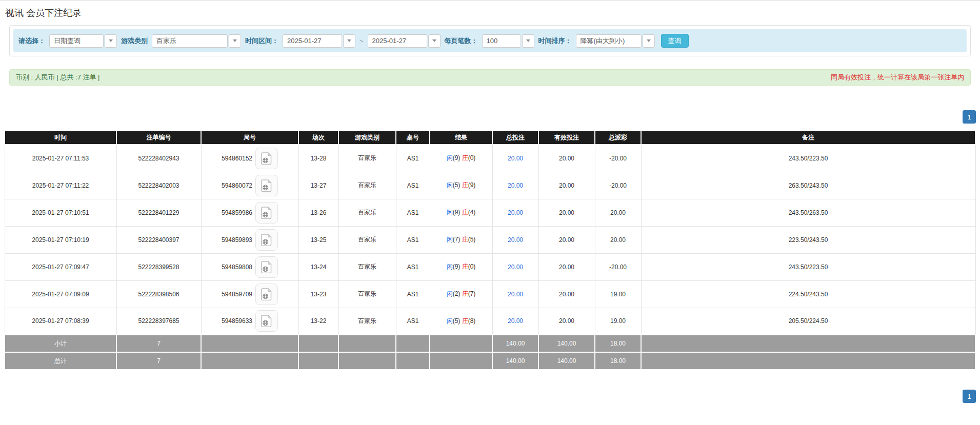  What do you see at coordinates (472, 158) in the screenshot?
I see `banker-result-count: (0)` at bounding box center [472, 158].